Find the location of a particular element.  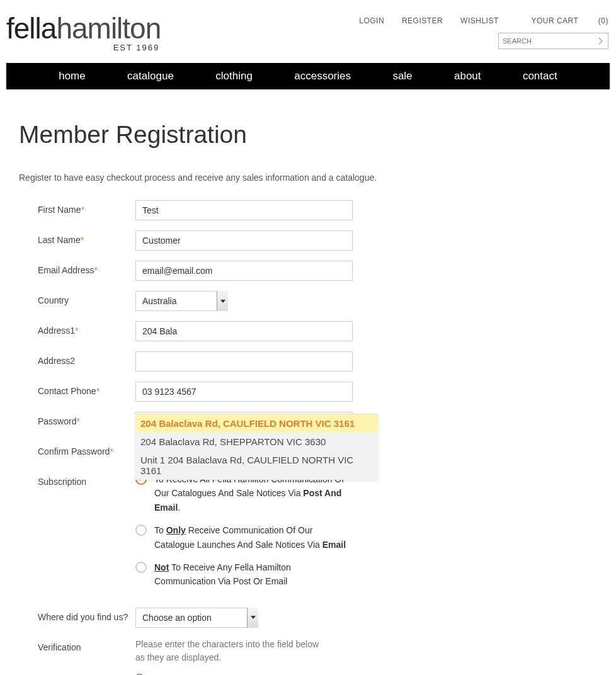

top-links: LOGIN REGISTER WISHLIST YOUR CART (0) is located at coordinates (476, 21).